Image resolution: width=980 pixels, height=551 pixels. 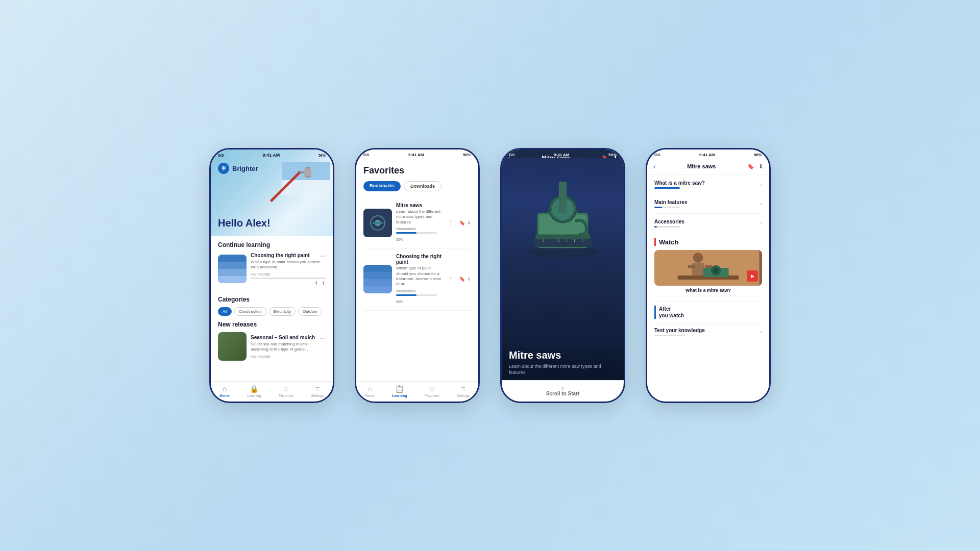 I want to click on home-hero: GS 9:41 AM 58% ✳ Brighter, so click(x=272, y=193).